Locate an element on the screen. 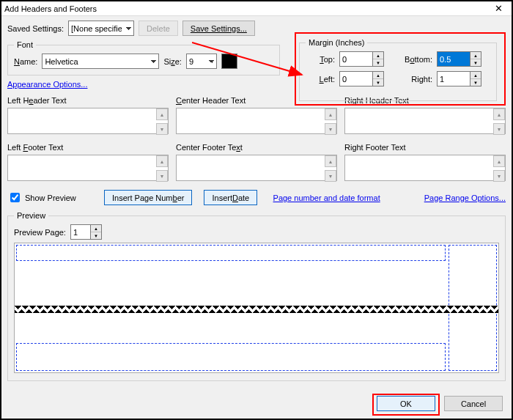 This screenshot has height=420, width=513. saved-settings-select: [None specified] is located at coordinates (101, 28).